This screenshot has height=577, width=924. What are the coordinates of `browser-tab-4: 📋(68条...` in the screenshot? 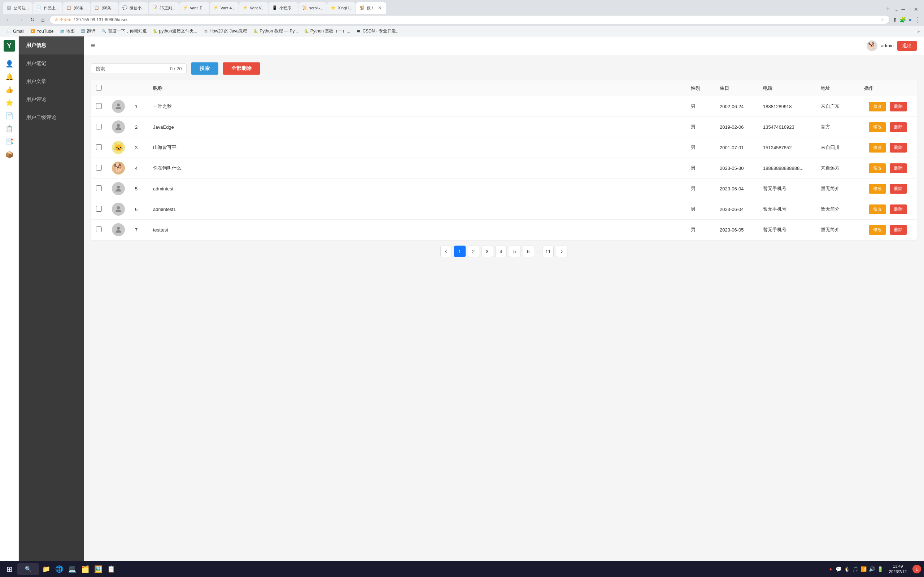 It's located at (104, 8).